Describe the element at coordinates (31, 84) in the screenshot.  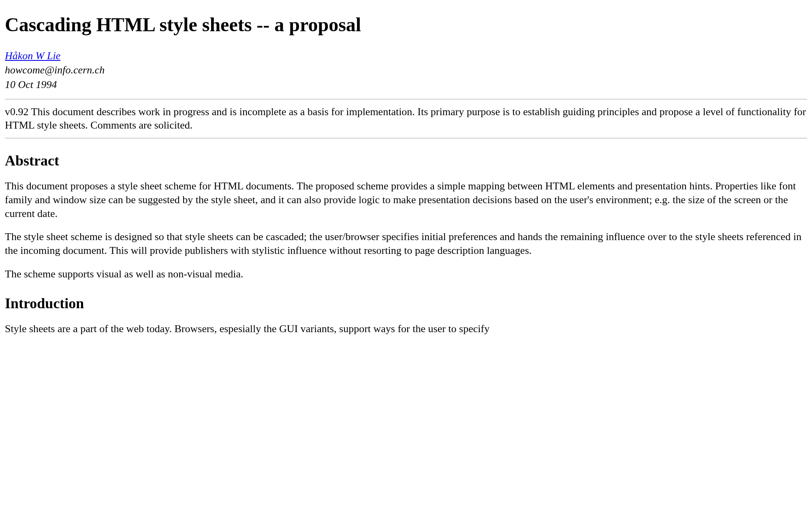
I see `document-date: 10 Oct 1994` at that location.